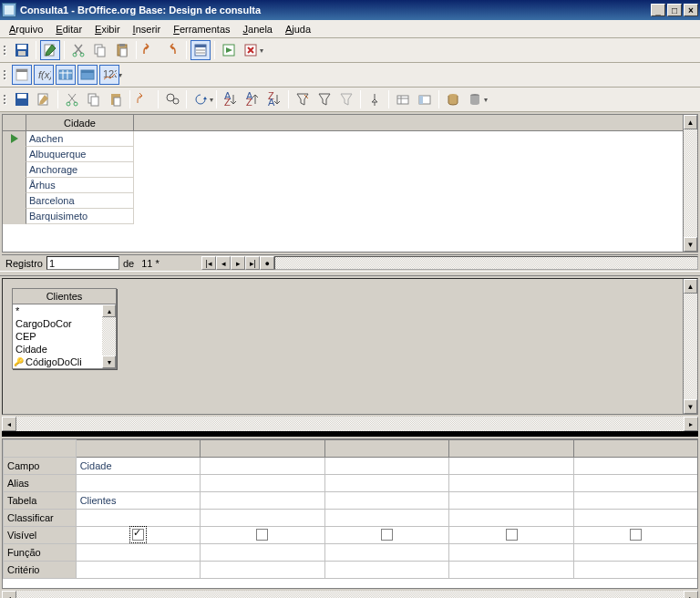  I want to click on row-classificar: Classificar, so click(40, 518).